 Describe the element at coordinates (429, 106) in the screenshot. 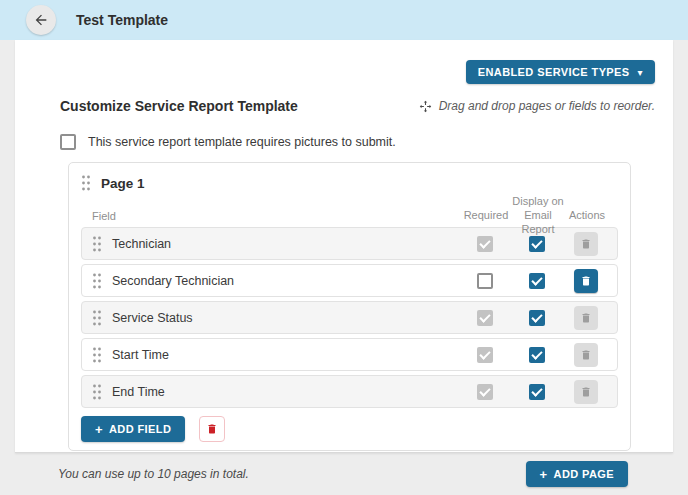

I see `move-icon` at that location.